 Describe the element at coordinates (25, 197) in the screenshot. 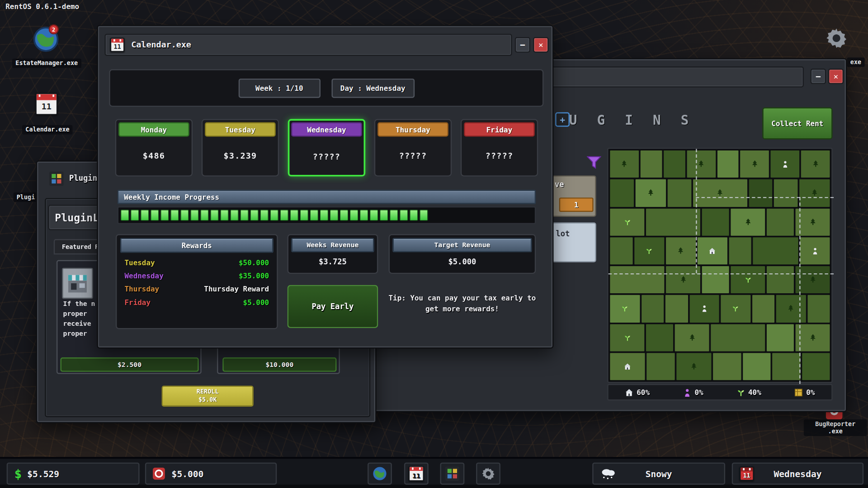

I see `desktop-icon-plugin-label: Plugi` at that location.